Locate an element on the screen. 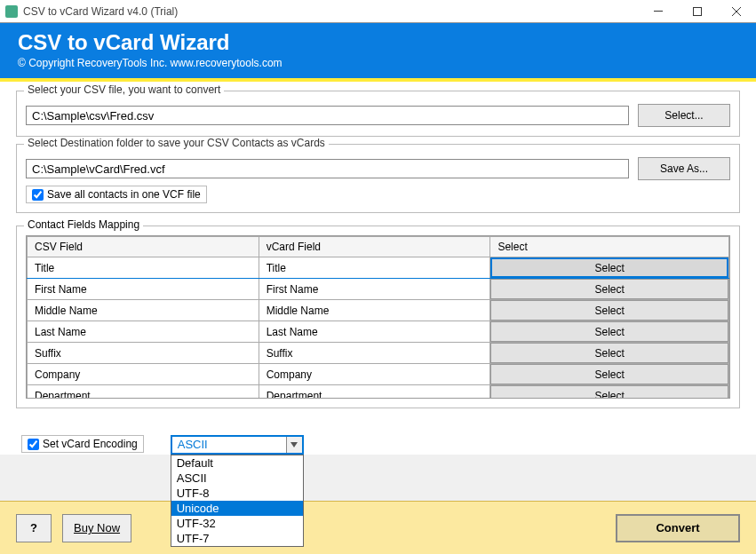 The image size is (756, 554). destination-section: Select Destination folder to save your C… is located at coordinates (378, 178).